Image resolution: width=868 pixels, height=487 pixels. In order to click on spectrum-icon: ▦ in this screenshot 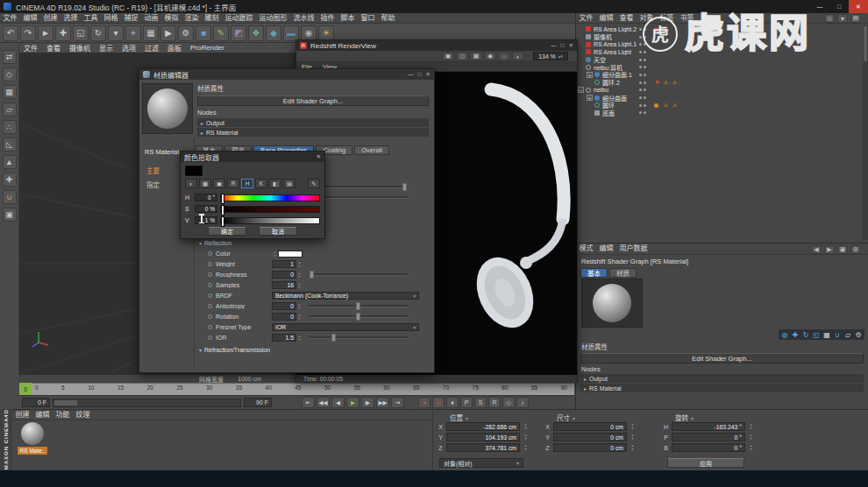, I will do `click(205, 184)`.